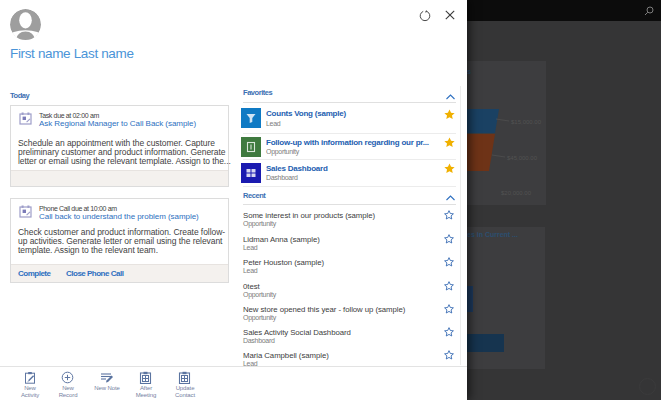  Describe the element at coordinates (522, 158) in the screenshot. I see `svg-text: $45,000.00` at that location.